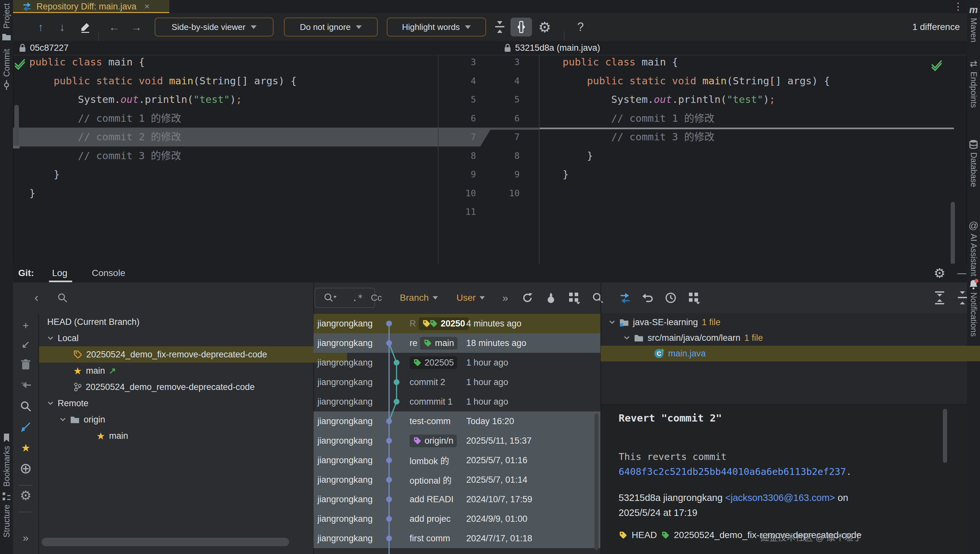 The width and height of the screenshot is (980, 554). What do you see at coordinates (193, 371) in the screenshot?
I see `branch-row: ★main↗` at bounding box center [193, 371].